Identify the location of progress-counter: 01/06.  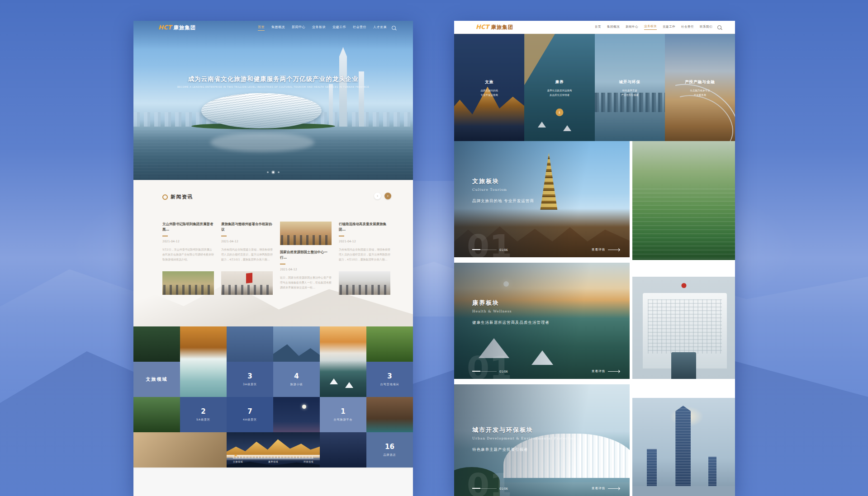
(504, 250).